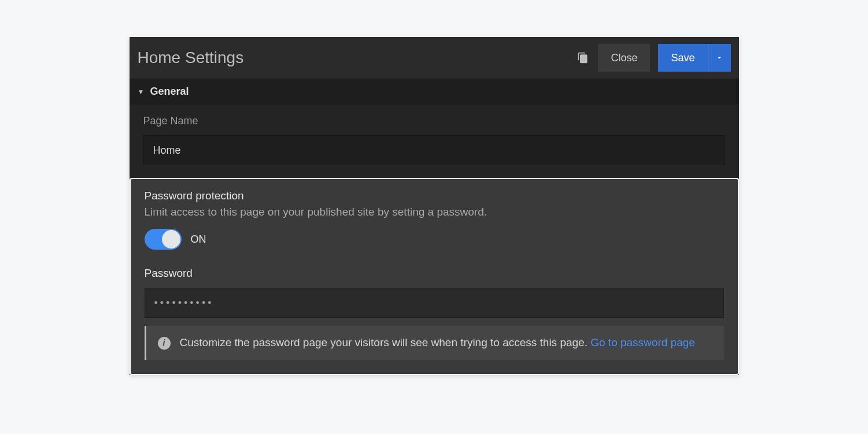 The width and height of the screenshot is (868, 434). What do you see at coordinates (171, 239) in the screenshot?
I see `toggle-knob` at bounding box center [171, 239].